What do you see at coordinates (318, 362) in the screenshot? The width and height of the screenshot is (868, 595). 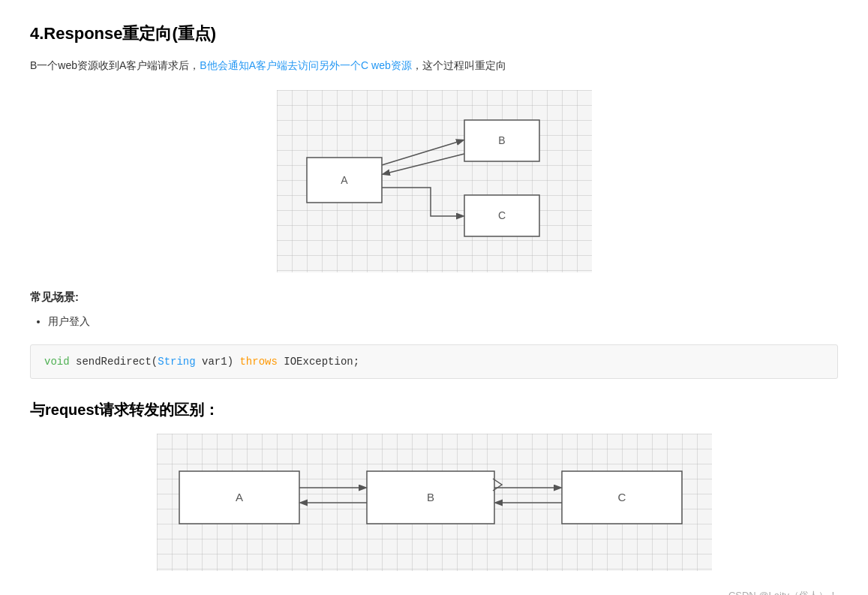 I see `code-exception: IOException;` at bounding box center [318, 362].